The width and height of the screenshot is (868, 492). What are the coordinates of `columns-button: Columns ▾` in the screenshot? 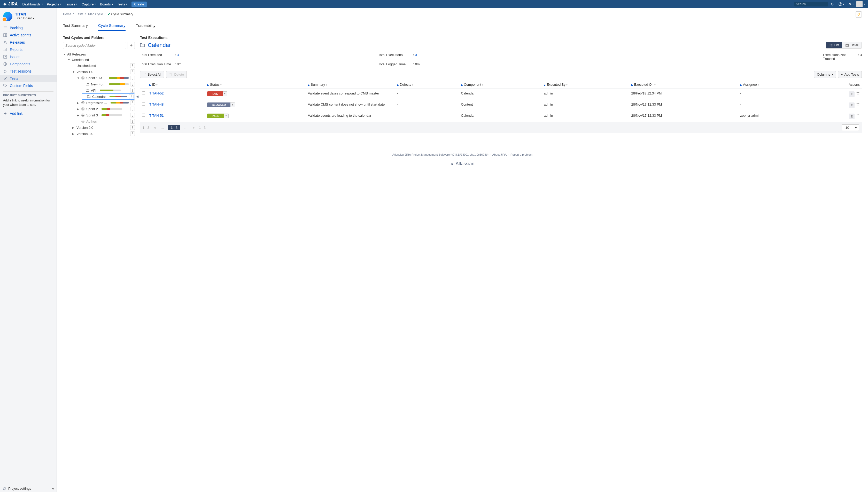 It's located at (825, 74).